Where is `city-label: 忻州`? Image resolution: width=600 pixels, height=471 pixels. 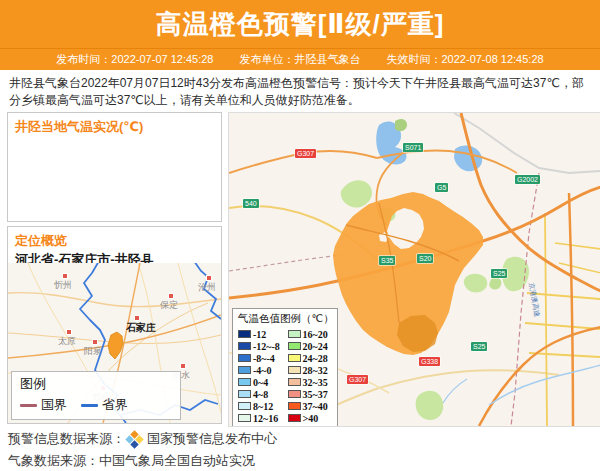
city-label: 忻州 is located at coordinates (63, 286).